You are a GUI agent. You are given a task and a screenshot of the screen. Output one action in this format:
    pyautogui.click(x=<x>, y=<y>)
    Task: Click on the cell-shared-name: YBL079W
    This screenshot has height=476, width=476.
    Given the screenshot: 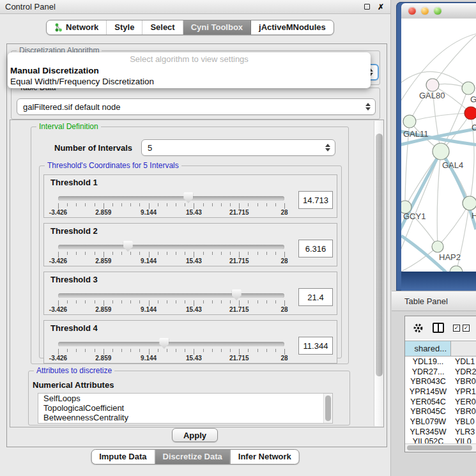 What is the action you would take?
    pyautogui.click(x=428, y=422)
    